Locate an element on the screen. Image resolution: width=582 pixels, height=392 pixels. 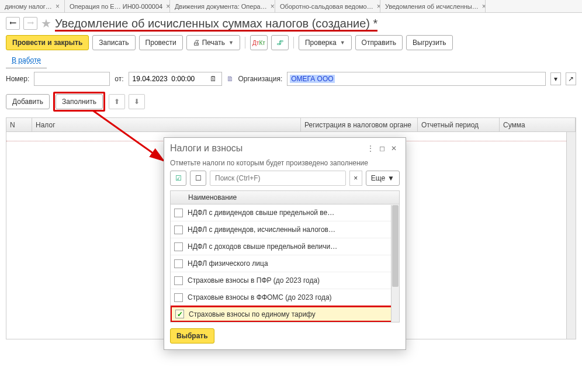
uncheck-all-button: ☐ is located at coordinates (198, 178).